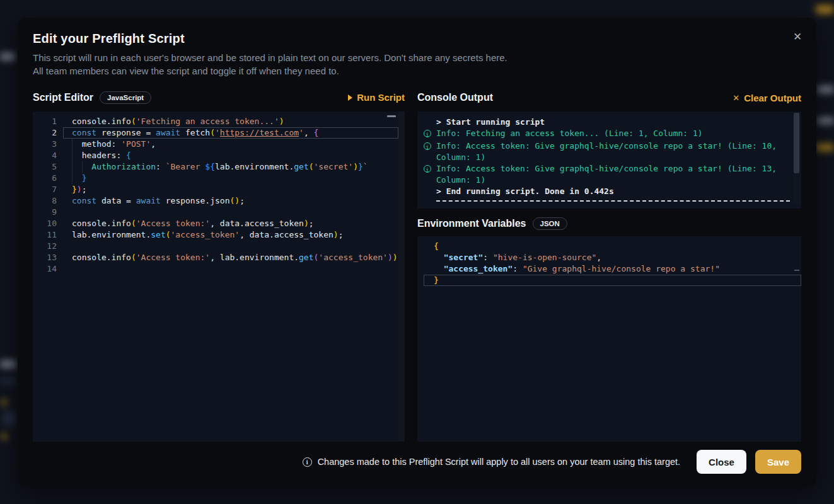 This screenshot has width=834, height=504. What do you see at coordinates (350, 98) in the screenshot?
I see `play-icon` at bounding box center [350, 98].